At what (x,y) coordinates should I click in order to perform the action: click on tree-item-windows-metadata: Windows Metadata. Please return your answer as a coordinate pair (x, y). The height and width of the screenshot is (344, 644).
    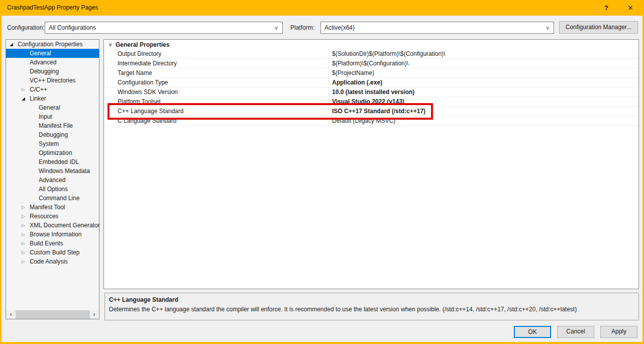
    Looking at the image, I should click on (52, 171).